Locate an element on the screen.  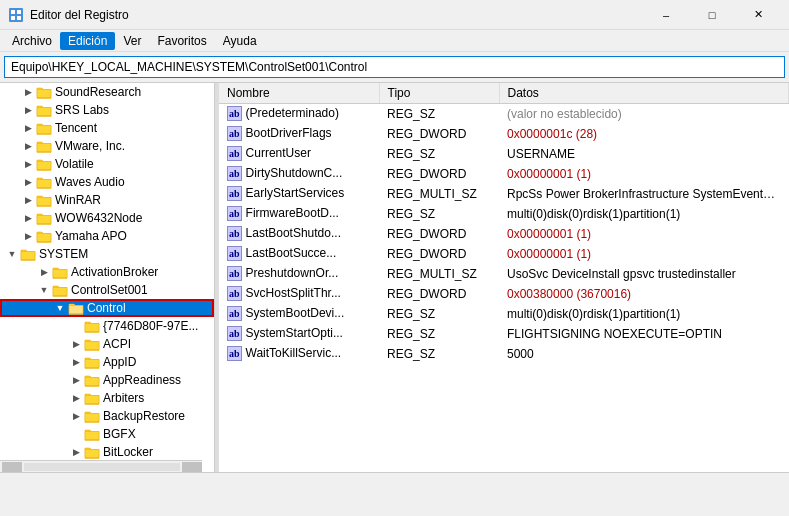
tree-item-bitlocker: ▶ BitLocker is located at coordinates (107, 452).